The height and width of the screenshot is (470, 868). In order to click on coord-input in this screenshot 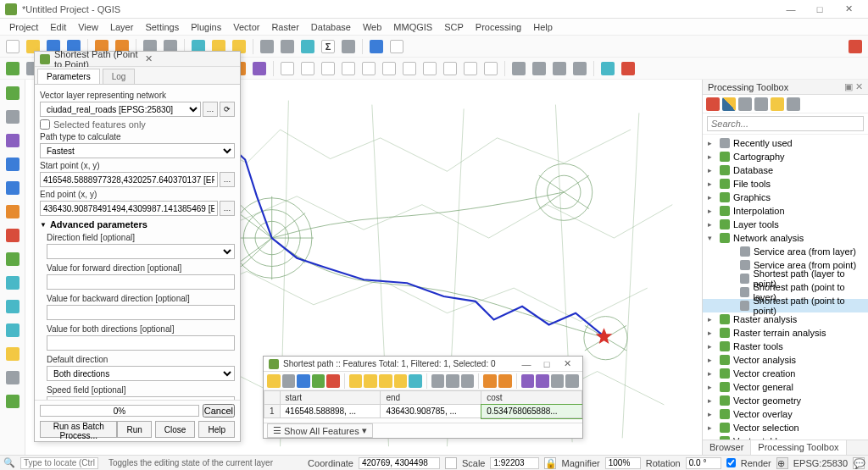, I will do `click(399, 463)`.